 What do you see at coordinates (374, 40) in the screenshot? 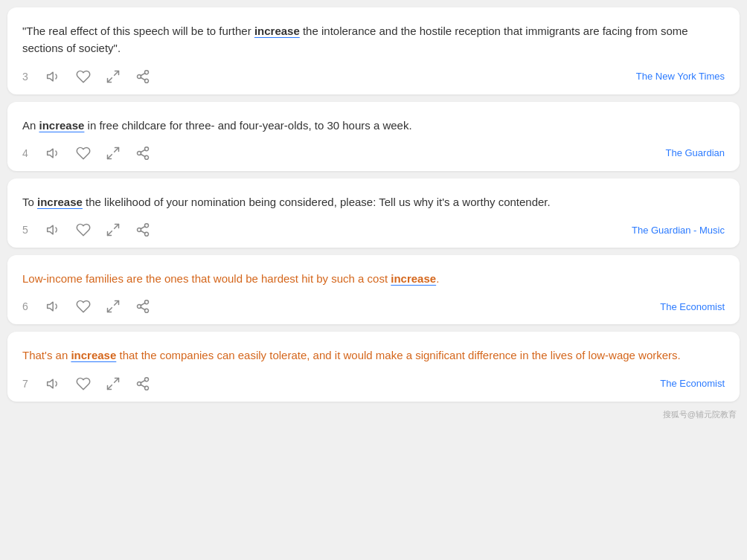
I see `card-text: "The real effect of this speech will be …` at bounding box center [374, 40].